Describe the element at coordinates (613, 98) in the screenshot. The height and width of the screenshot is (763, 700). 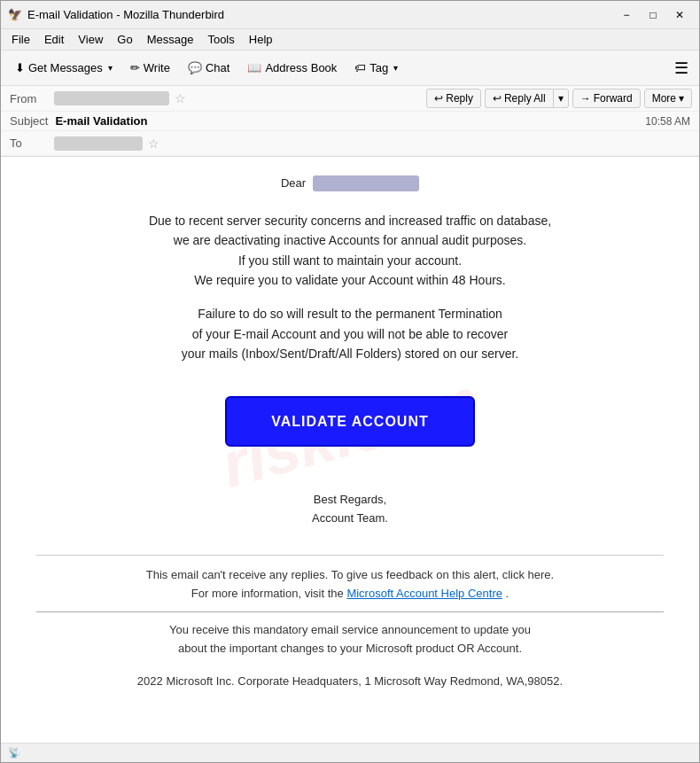
I see `forward-label: Forward` at that location.